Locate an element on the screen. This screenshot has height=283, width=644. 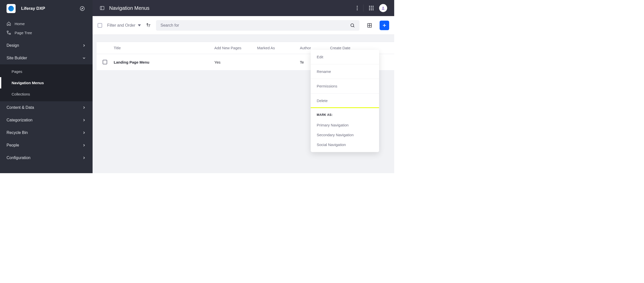
col-marked-as: Marked As is located at coordinates (278, 48).